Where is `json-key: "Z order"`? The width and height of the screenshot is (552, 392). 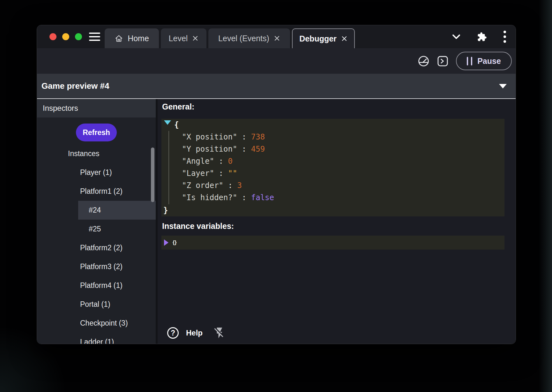
json-key: "Z order" is located at coordinates (203, 185).